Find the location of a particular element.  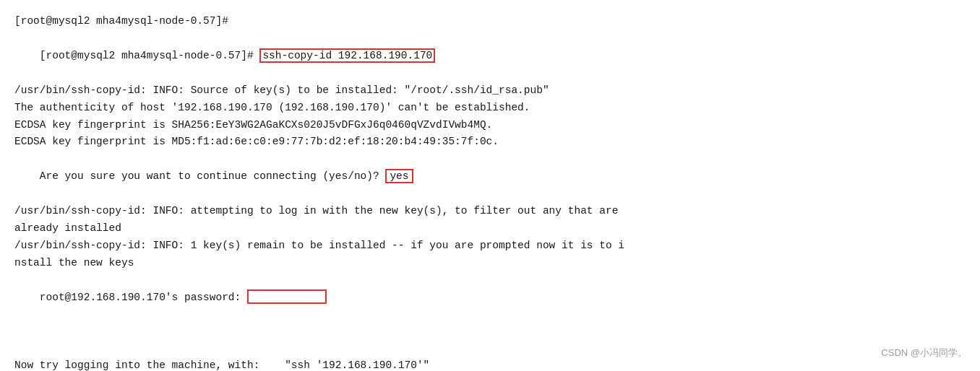

line-9: already installed is located at coordinates (490, 229).